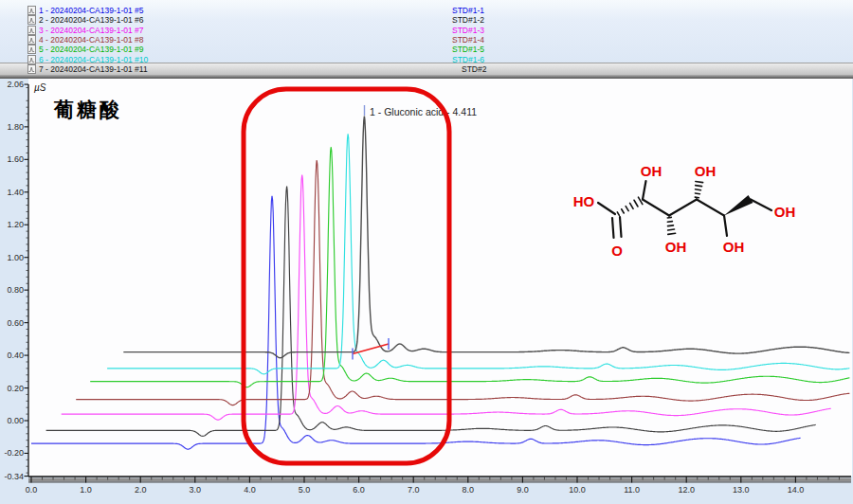 The height and width of the screenshot is (504, 853). Describe the element at coordinates (32, 490) in the screenshot. I see `x-tick-label: 0.0` at that location.